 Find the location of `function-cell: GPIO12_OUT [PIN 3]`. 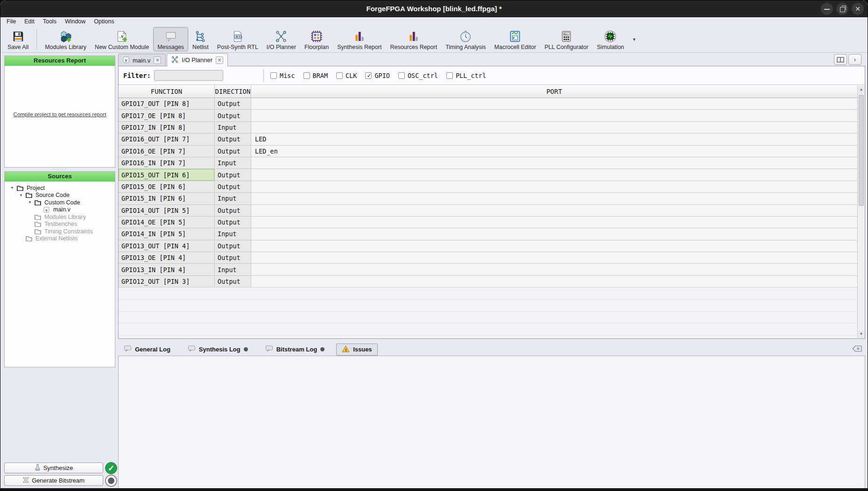

function-cell: GPIO12_OUT [PIN 3] is located at coordinates (167, 282).